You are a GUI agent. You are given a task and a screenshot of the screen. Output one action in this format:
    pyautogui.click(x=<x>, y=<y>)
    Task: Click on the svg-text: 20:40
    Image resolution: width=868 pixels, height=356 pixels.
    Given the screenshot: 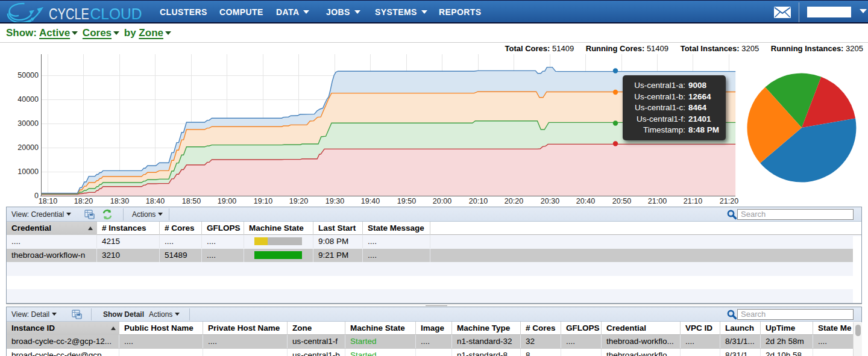 What is the action you would take?
    pyautogui.click(x=586, y=201)
    